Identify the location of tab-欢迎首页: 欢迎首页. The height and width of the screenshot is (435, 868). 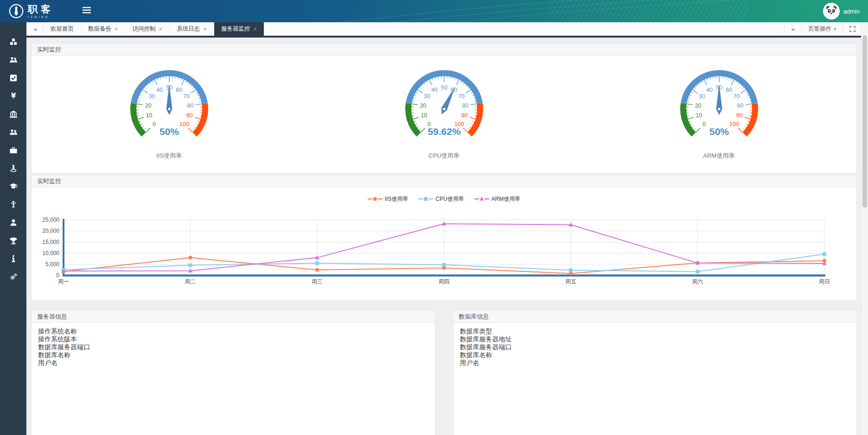
(62, 29).